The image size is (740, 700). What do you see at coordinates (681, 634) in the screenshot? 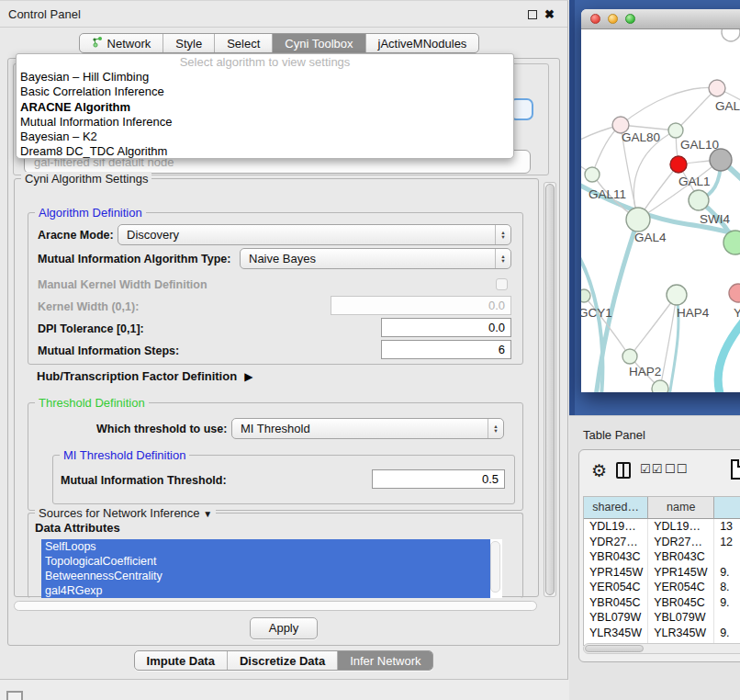
I see `table-cell: YLR345W` at bounding box center [681, 634].